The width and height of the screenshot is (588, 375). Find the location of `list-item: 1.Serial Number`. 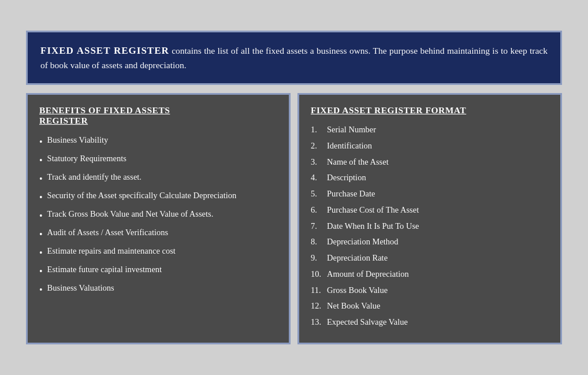

list-item: 1.Serial Number is located at coordinates (430, 130).